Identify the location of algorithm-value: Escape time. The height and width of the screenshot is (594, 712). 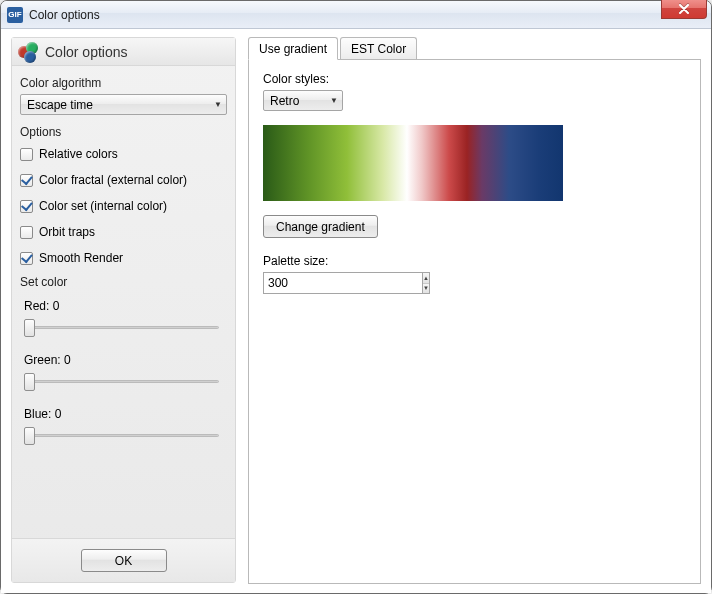
(60, 105).